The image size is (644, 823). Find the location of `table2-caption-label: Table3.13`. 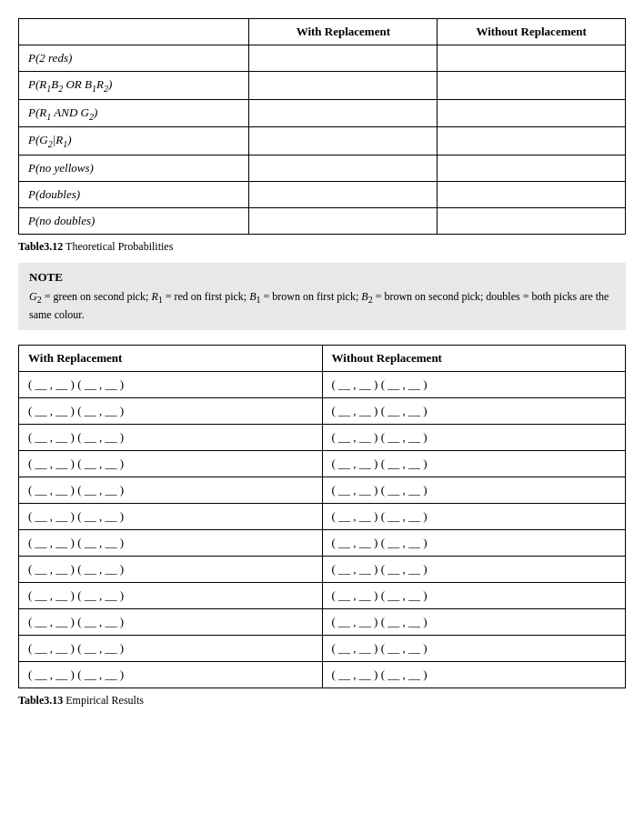

table2-caption-label: Table3.13 is located at coordinates (40, 700).